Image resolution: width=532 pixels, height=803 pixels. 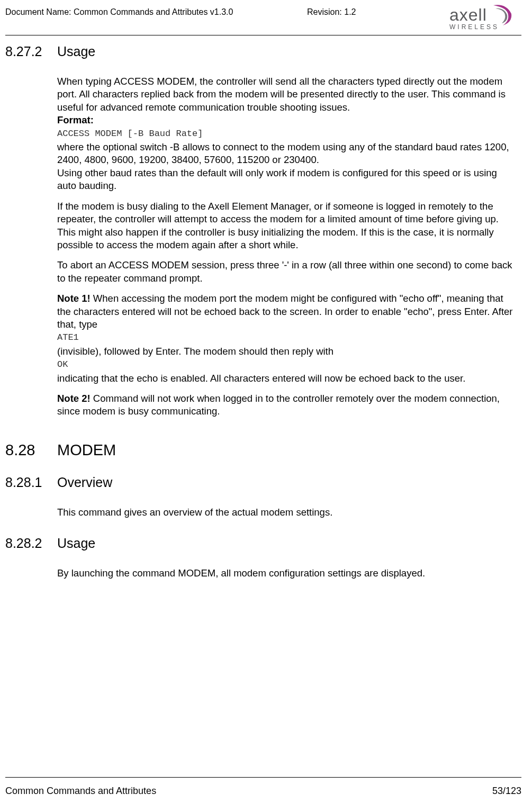 I want to click on section-body-8-28-1: This command gives an overview of the ac…, so click(x=287, y=512).